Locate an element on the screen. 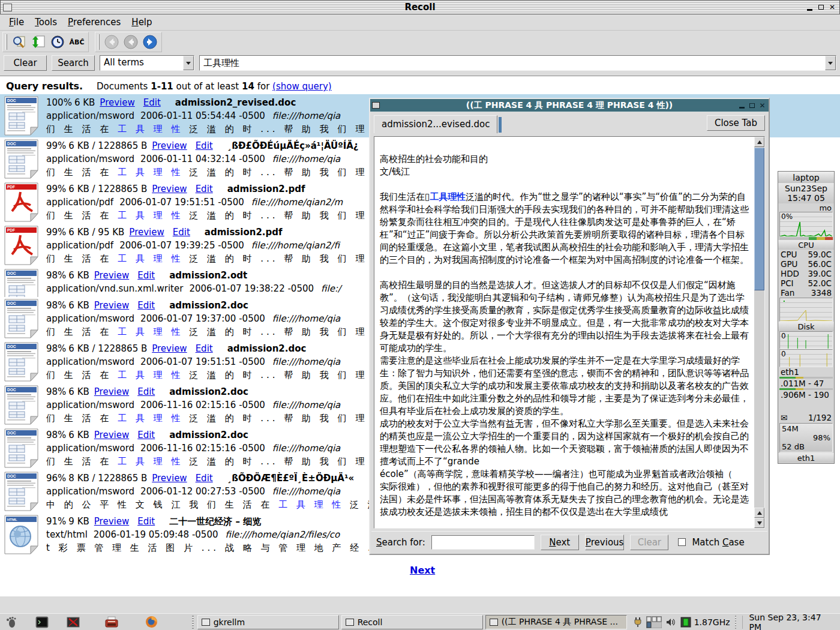 The image size is (840, 630). next-page-button is located at coordinates (150, 42).